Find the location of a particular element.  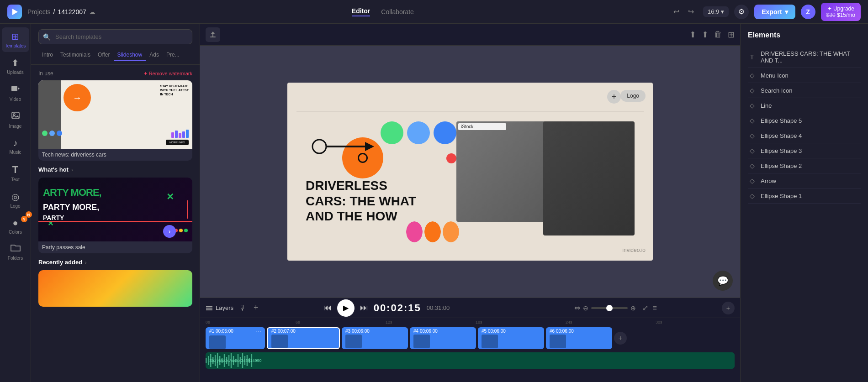

whats-hot-section-header: What's hot › is located at coordinates (115, 170).